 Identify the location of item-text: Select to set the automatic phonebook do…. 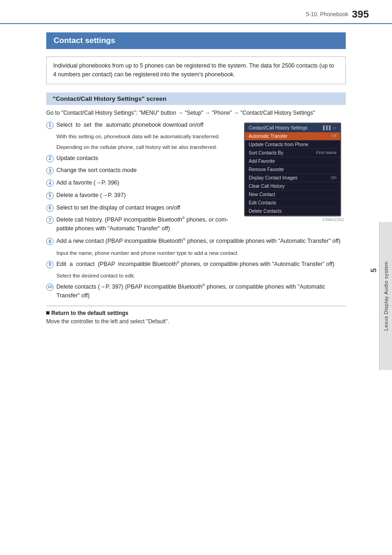
(130, 125).